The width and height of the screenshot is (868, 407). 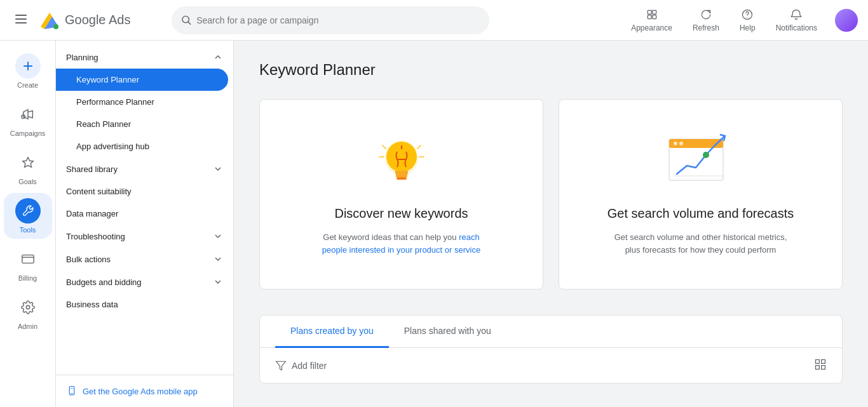 I want to click on nav-section-planning: Planning, so click(x=145, y=57).